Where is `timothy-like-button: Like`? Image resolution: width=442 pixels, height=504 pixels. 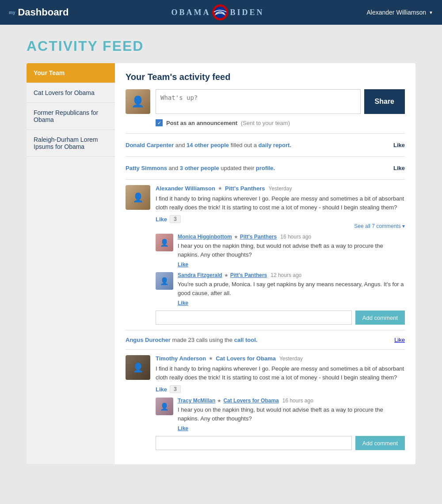 timothy-like-button: Like is located at coordinates (161, 390).